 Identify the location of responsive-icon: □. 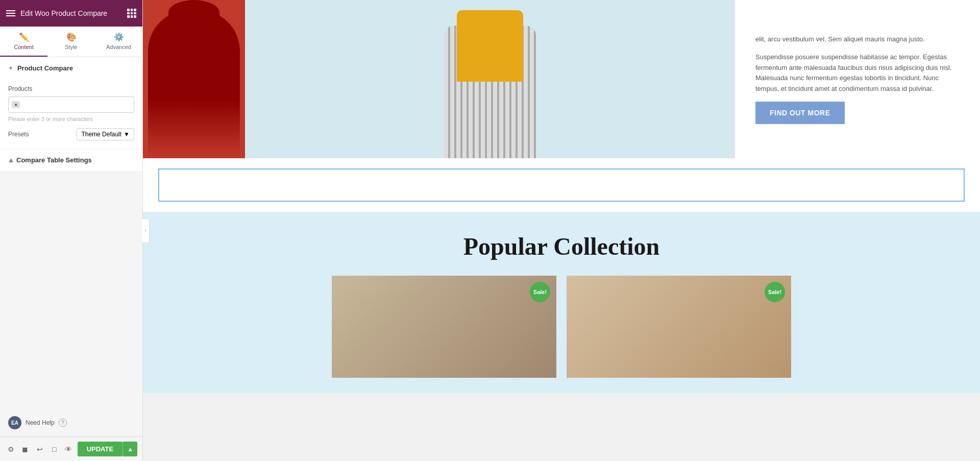
(54, 449).